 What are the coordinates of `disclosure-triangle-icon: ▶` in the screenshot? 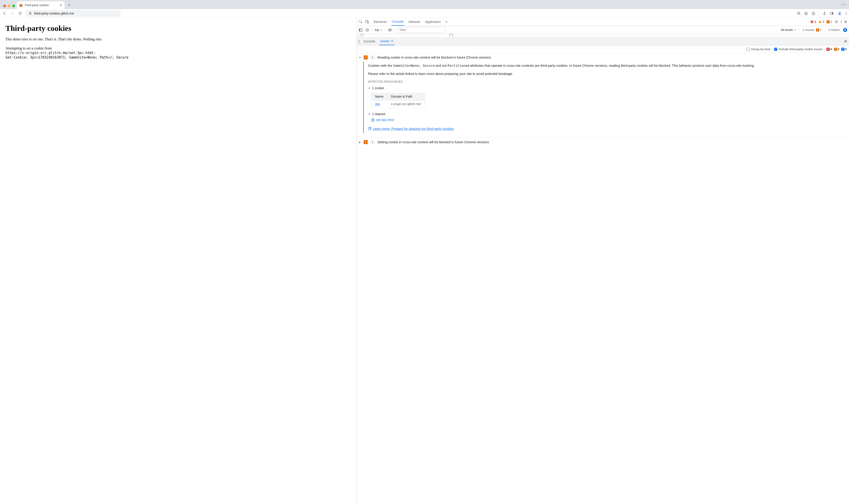 It's located at (360, 142).